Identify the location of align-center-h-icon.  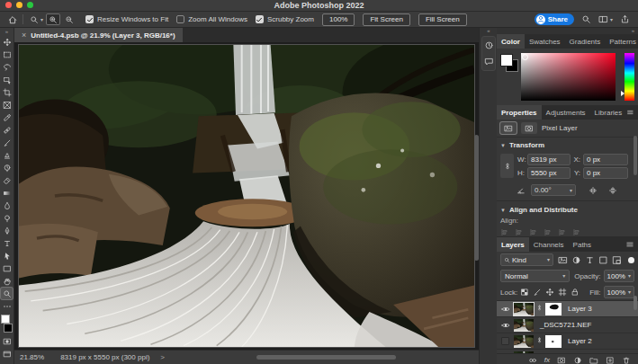
(518, 232).